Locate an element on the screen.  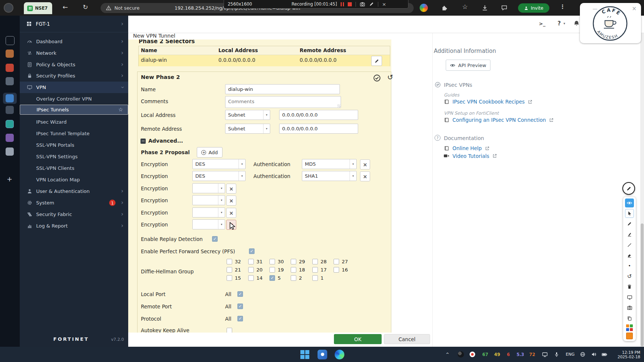
tray-battery-icon is located at coordinates (604, 355).